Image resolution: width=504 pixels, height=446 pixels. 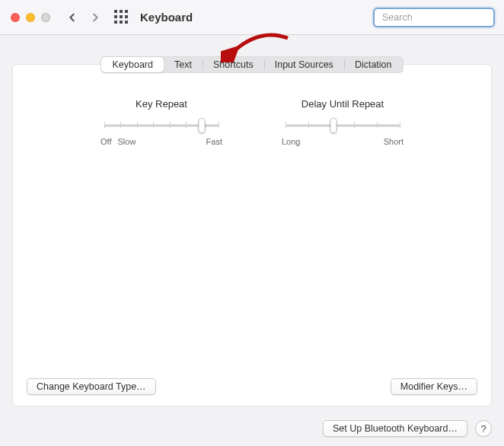 I want to click on sliders-row: Key Repeat Off Slow Fast Delay Until Rep…, so click(x=252, y=122).